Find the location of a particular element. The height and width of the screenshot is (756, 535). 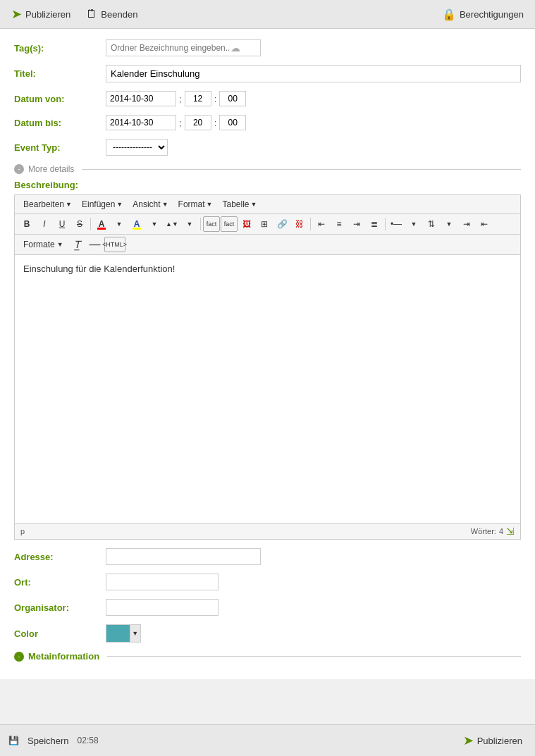

color-arrow-icon: ▼ is located at coordinates (135, 633).